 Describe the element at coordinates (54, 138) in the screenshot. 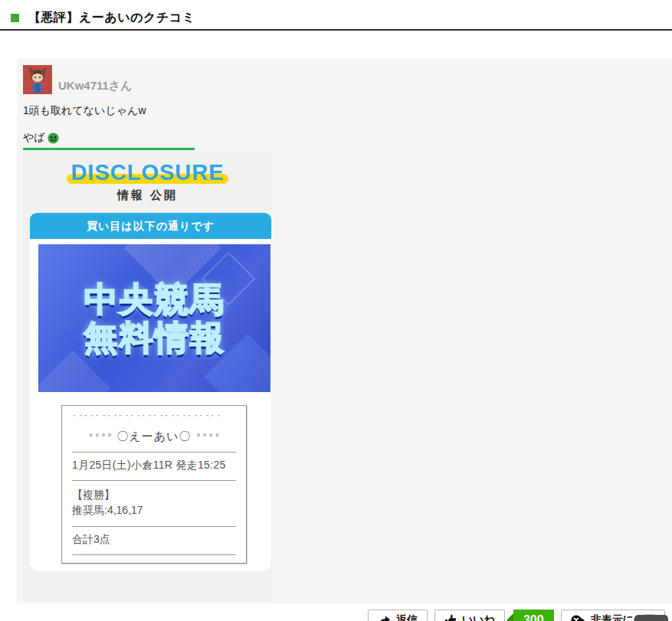

I see `nauseated-face-emoji` at that location.